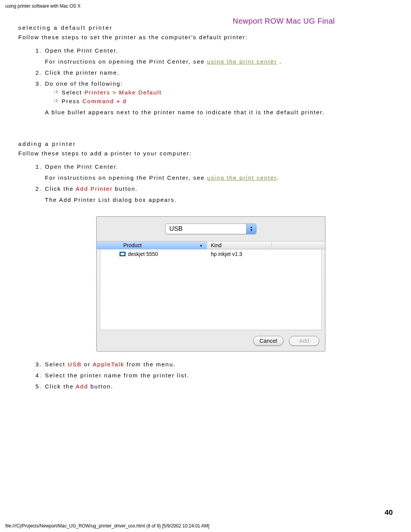 The height and width of the screenshot is (532, 411). Describe the element at coordinates (123, 254) in the screenshot. I see `printer-icon` at that location.